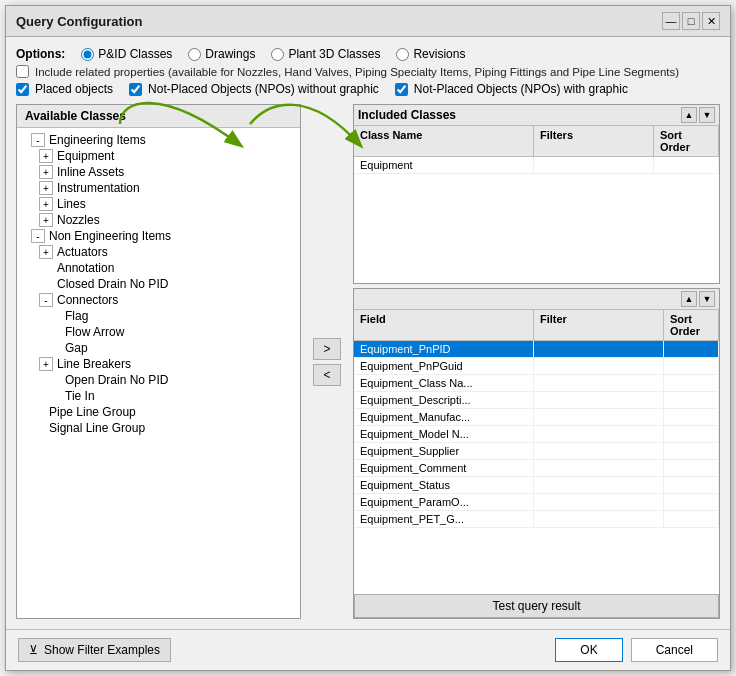  I want to click on field-row-10: Equipment_PET_G..., so click(536, 520).